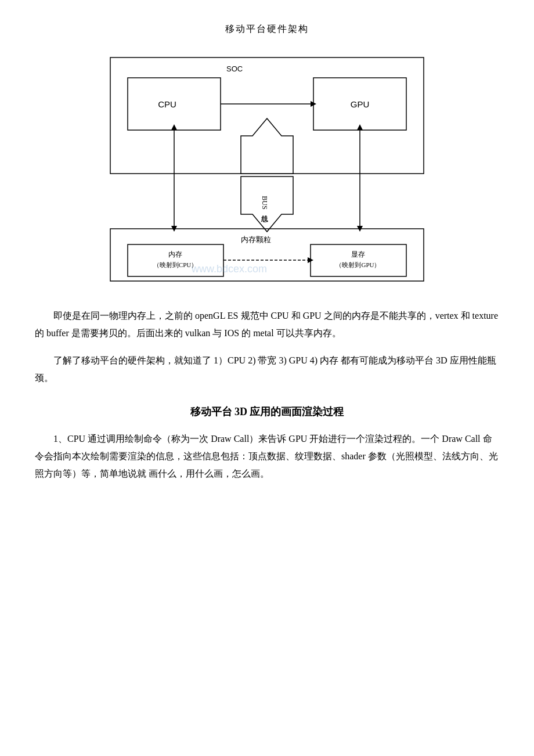  Describe the element at coordinates (267, 325) in the screenshot. I see `paragraph-1: 即使是在同一物理内存上，之前的 openGL ES 规范中 CPU 和 GPU …` at that location.